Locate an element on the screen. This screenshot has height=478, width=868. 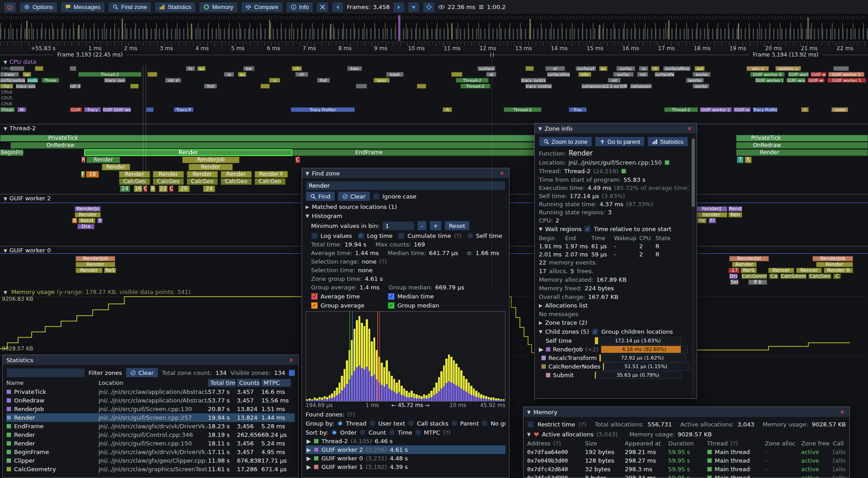
cpu-zone: tracy_systrace is located at coordinates (539, 86).